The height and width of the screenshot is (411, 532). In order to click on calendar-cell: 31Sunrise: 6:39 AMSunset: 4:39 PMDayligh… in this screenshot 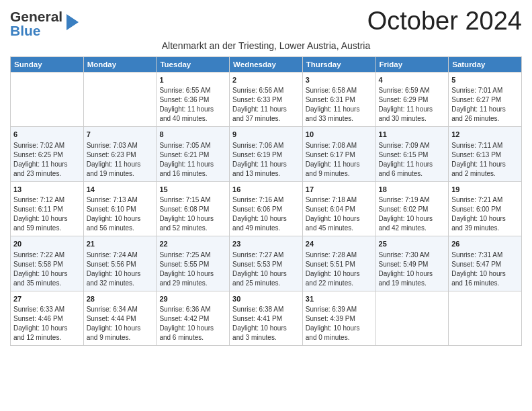, I will do `click(339, 318)`.